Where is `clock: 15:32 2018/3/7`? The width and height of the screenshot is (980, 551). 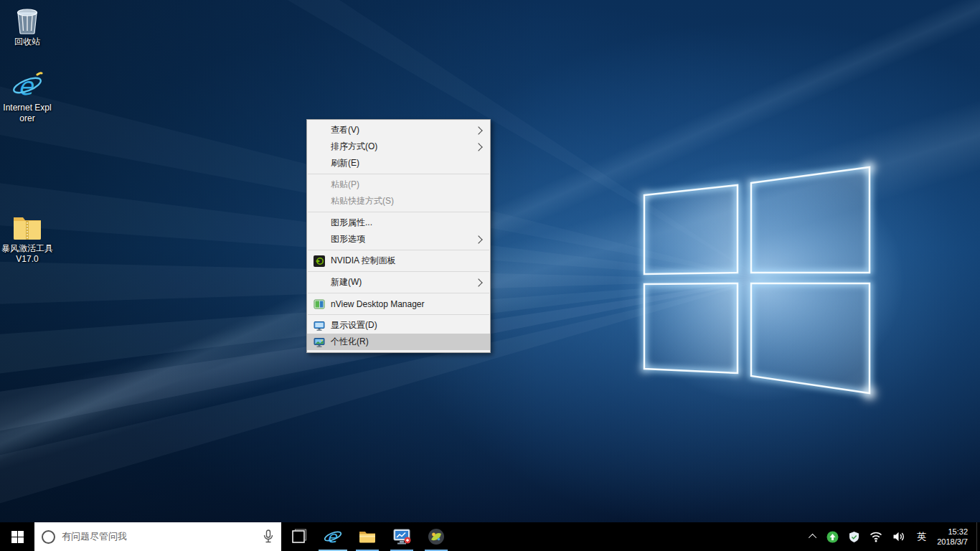 clock: 15:32 2018/3/7 is located at coordinates (954, 537).